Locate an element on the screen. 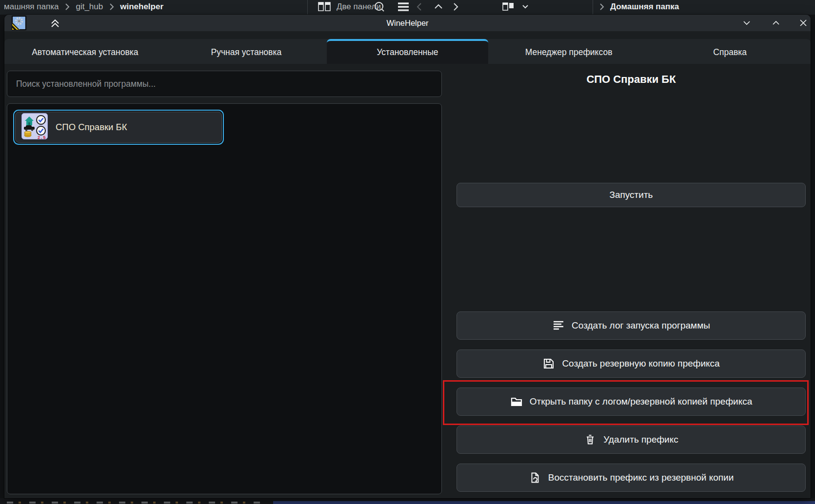  tab-bar: Автоматическая установка Ручная установк… is located at coordinates (408, 52).